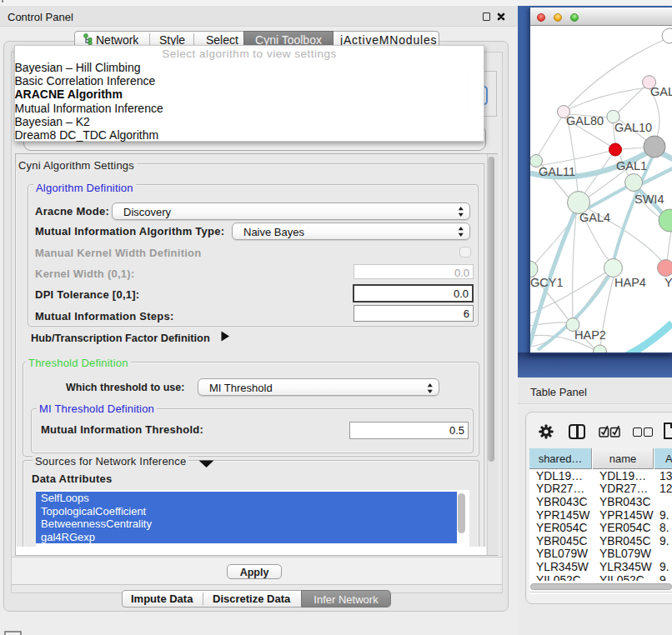  What do you see at coordinates (630, 282) in the screenshot?
I see `svg-text: HAP4` at bounding box center [630, 282].